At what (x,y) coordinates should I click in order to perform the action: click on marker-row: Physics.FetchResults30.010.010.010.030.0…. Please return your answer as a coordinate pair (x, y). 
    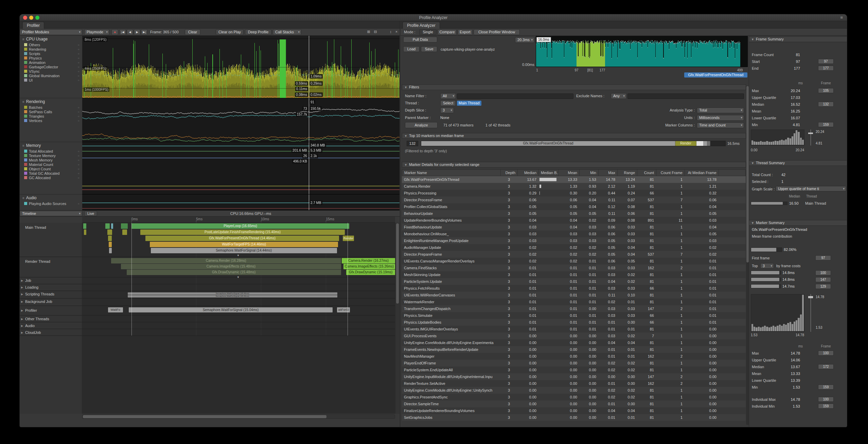
    Looking at the image, I should click on (574, 288).